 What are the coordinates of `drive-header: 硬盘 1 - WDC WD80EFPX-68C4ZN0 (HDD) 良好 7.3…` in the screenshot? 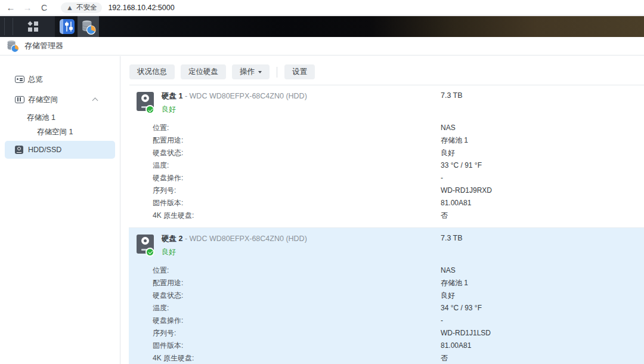 It's located at (386, 103).